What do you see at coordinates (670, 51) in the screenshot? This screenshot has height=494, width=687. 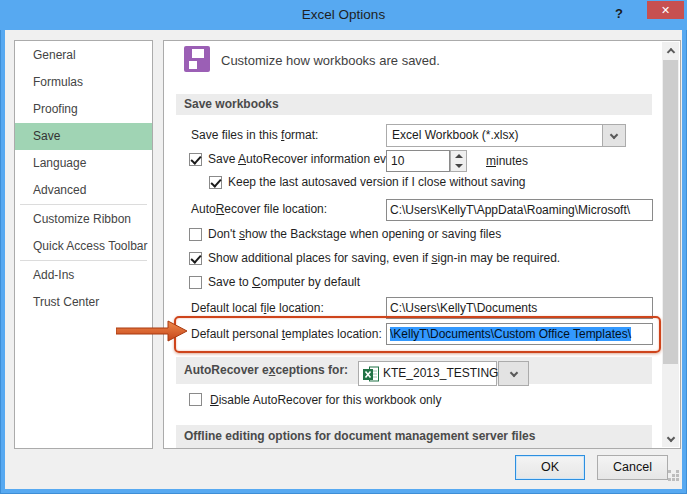 I see `chevron-up-icon` at bounding box center [670, 51].